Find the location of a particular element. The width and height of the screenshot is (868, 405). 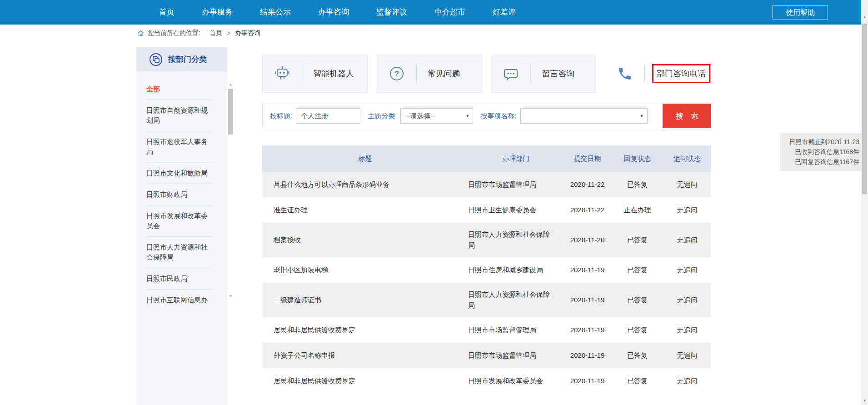

breadcrumb-current: 办事咨询 is located at coordinates (248, 33).